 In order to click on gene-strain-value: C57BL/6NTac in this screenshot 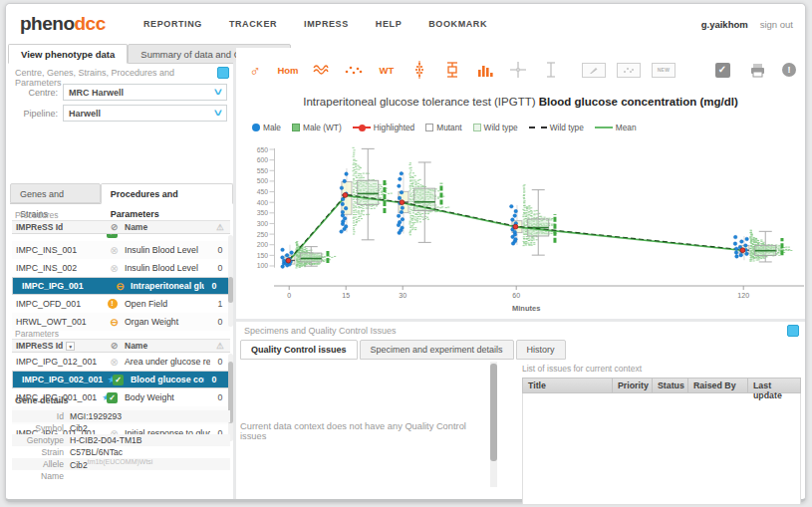, I will do `click(96, 452)`.